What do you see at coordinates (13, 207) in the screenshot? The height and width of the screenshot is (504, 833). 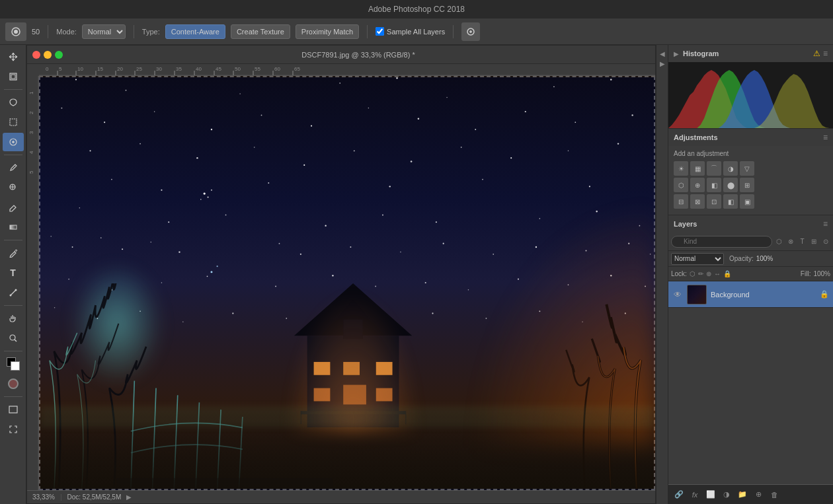 I see `left-tool-eraser` at bounding box center [13, 207].